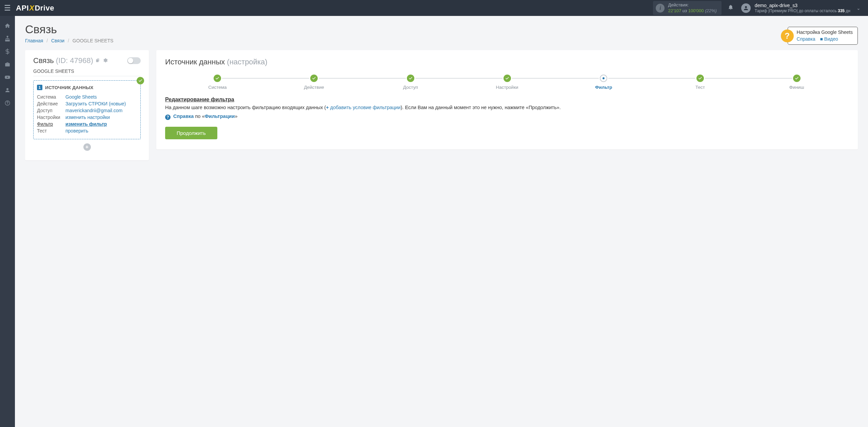 The width and height of the screenshot is (868, 427). Describe the element at coordinates (87, 117) in the screenshot. I see `source-row-link: изменить настройки` at that location.